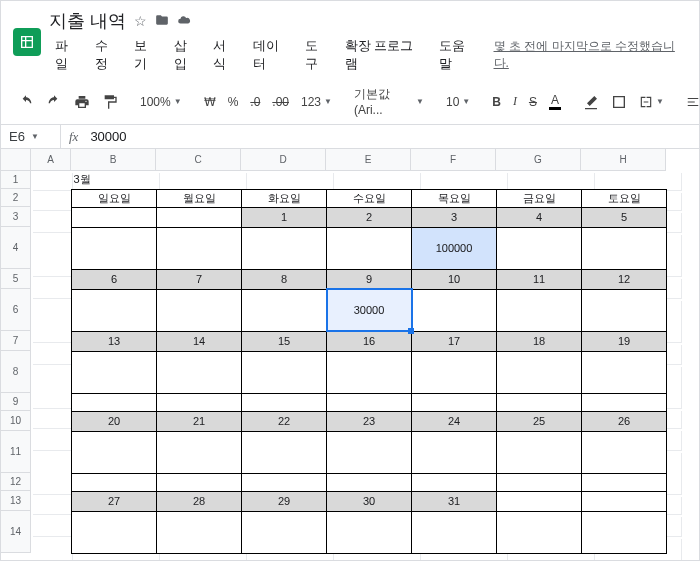  Describe the element at coordinates (114, 198) in the screenshot. I see `day-header-cell: 일요일` at that location.